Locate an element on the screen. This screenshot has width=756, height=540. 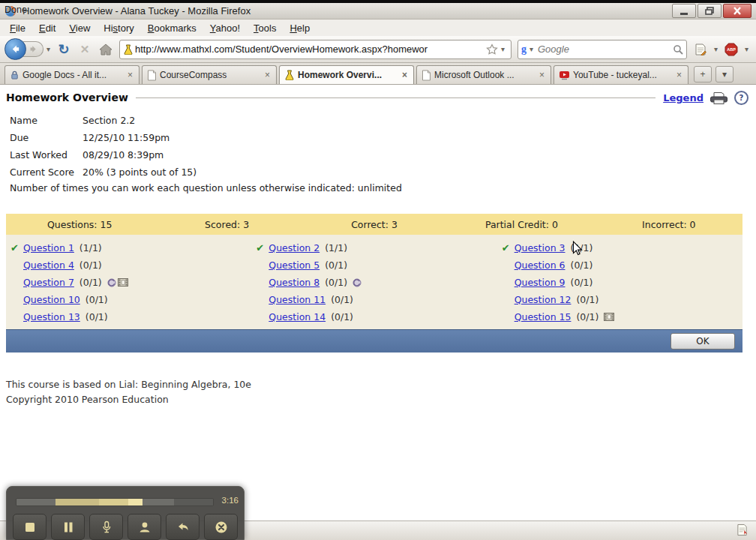
detail-row-current-score: Current Score20% (3 points out of 15) is located at coordinates (272, 172).